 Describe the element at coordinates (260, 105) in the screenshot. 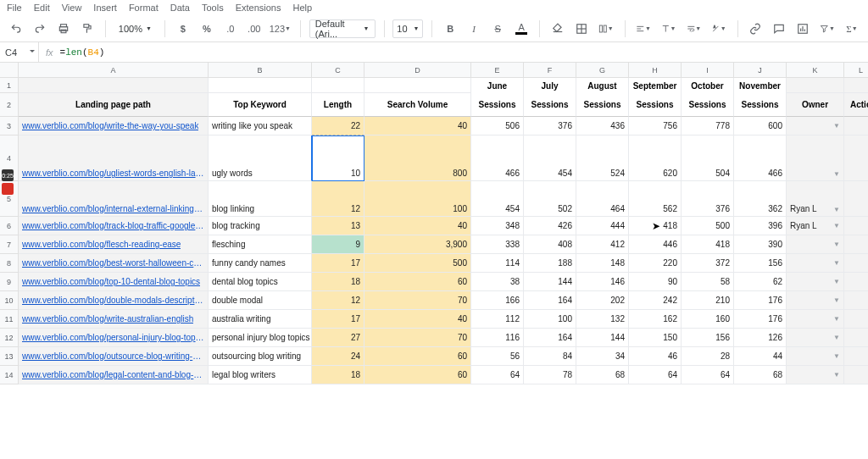

I see `header-keyword: Top Keyword` at that location.